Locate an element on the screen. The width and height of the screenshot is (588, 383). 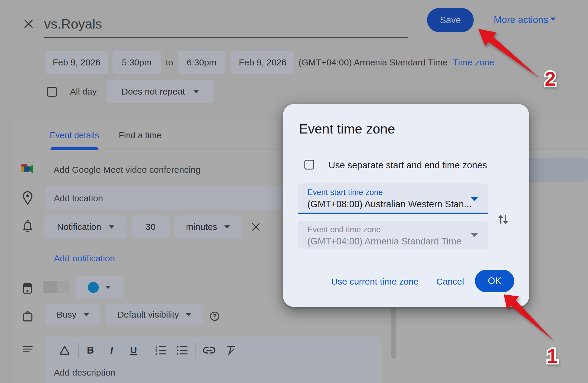
more-actions-button: More actions is located at coordinates (521, 20).